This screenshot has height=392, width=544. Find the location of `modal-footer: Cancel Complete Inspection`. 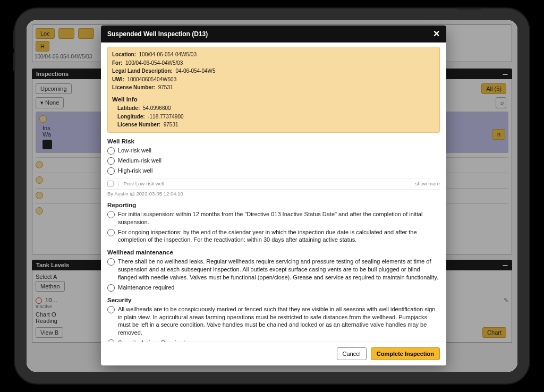

modal-footer: Cancel Complete Inspection is located at coordinates (274, 354).